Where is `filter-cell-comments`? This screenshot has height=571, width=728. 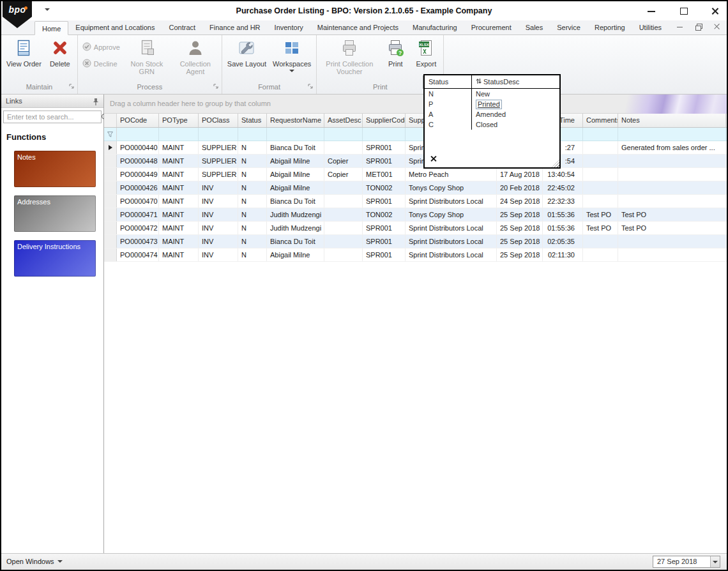
filter-cell-comments is located at coordinates (600, 134).